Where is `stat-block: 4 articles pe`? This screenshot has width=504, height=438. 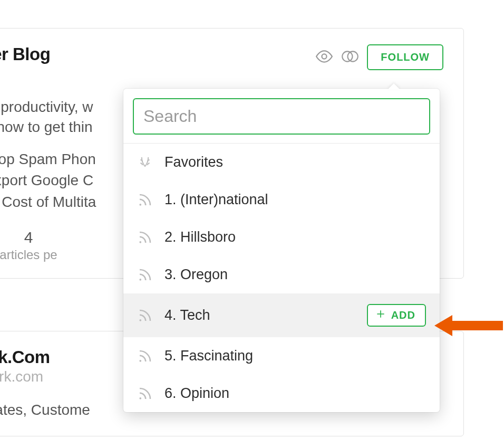 stat-block: 4 articles pe is located at coordinates (44, 245).